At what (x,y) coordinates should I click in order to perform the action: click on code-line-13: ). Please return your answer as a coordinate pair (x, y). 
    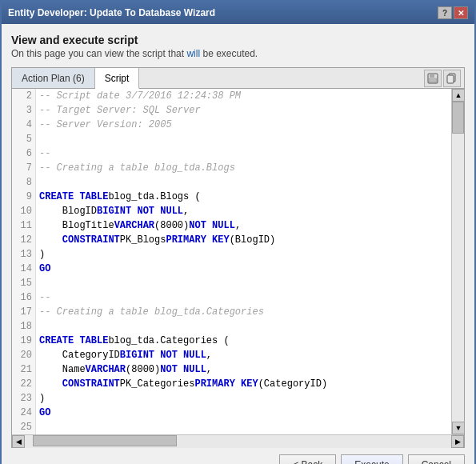
    Looking at the image, I should click on (243, 254).